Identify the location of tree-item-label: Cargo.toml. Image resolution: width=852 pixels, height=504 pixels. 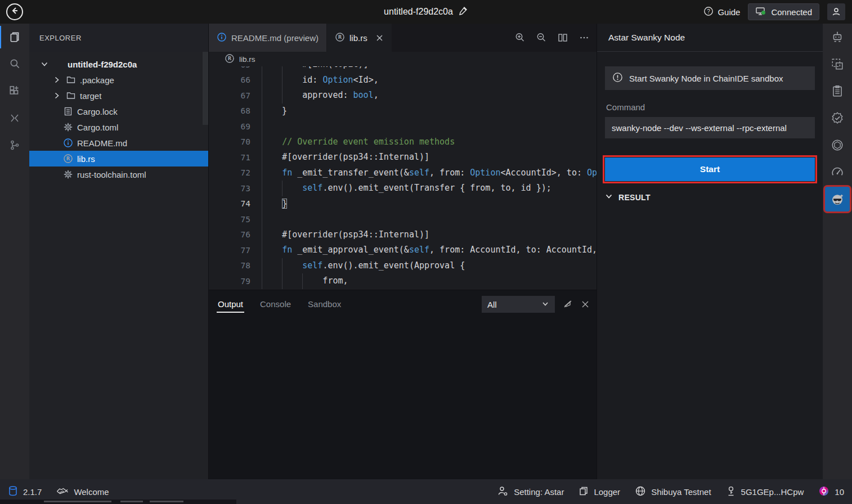
(98, 127).